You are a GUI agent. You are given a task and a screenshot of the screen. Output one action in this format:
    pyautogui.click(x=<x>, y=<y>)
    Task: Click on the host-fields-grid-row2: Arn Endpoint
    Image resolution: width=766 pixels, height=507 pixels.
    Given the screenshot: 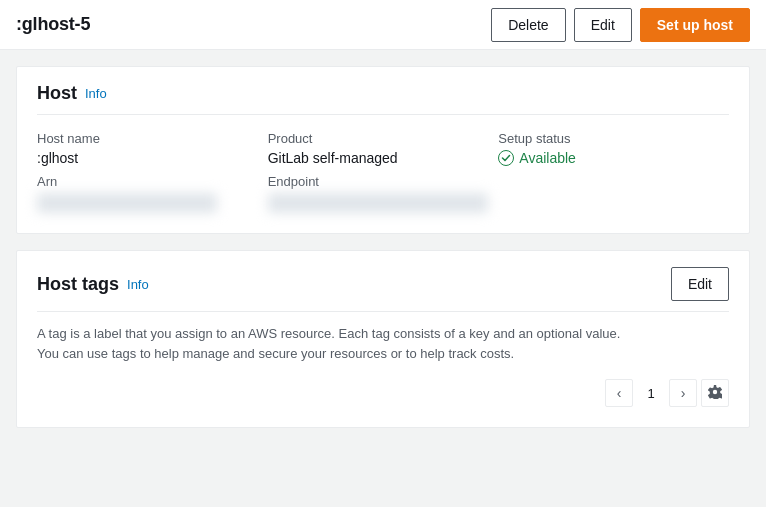 What is the action you would take?
    pyautogui.click(x=383, y=194)
    